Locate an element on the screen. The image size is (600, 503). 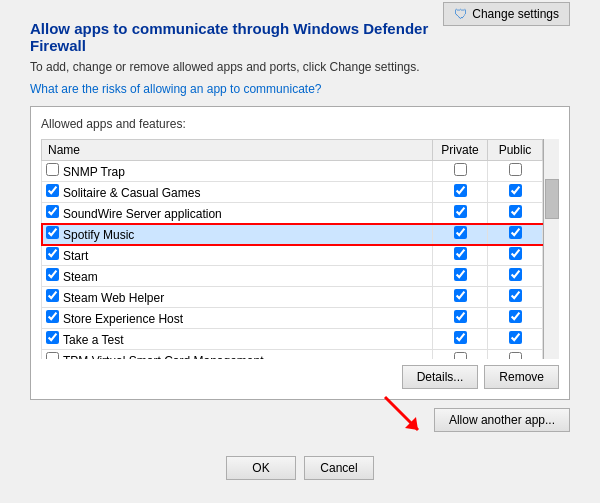
table-row: SNMP Trap is located at coordinates (300, 172).